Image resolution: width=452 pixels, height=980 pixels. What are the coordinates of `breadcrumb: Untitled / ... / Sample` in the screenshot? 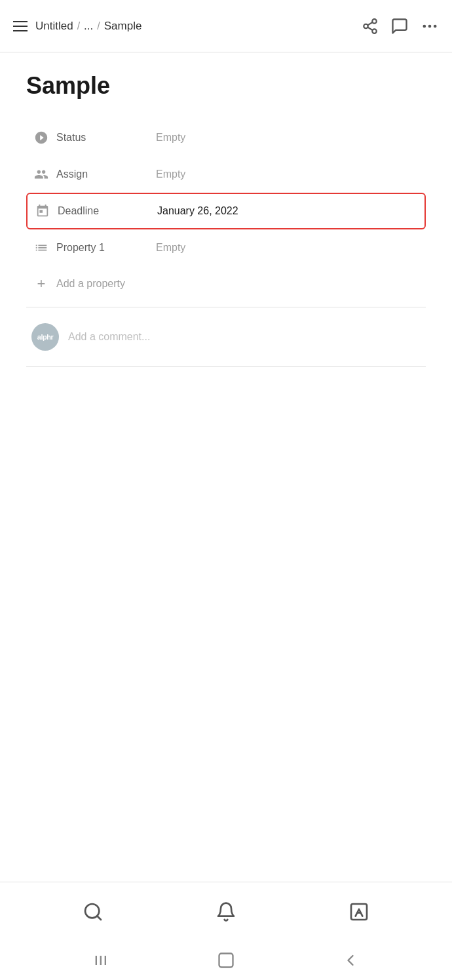 It's located at (88, 26).